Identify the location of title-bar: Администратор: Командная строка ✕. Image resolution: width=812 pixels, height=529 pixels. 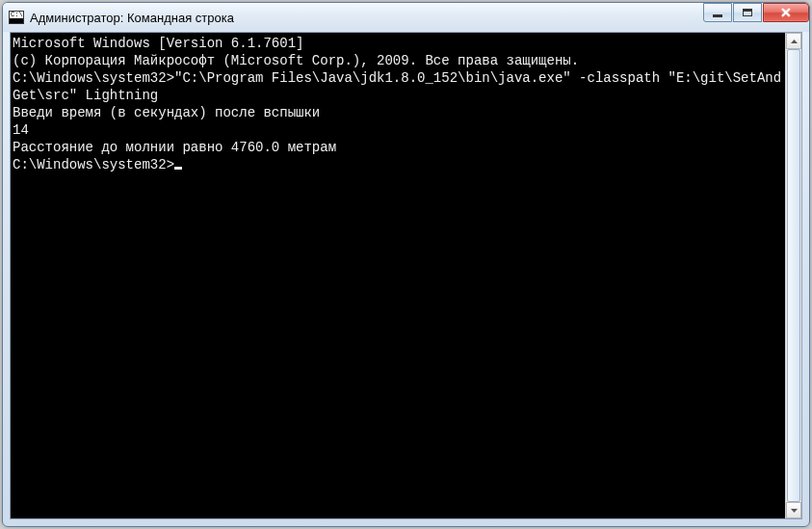
(406, 17).